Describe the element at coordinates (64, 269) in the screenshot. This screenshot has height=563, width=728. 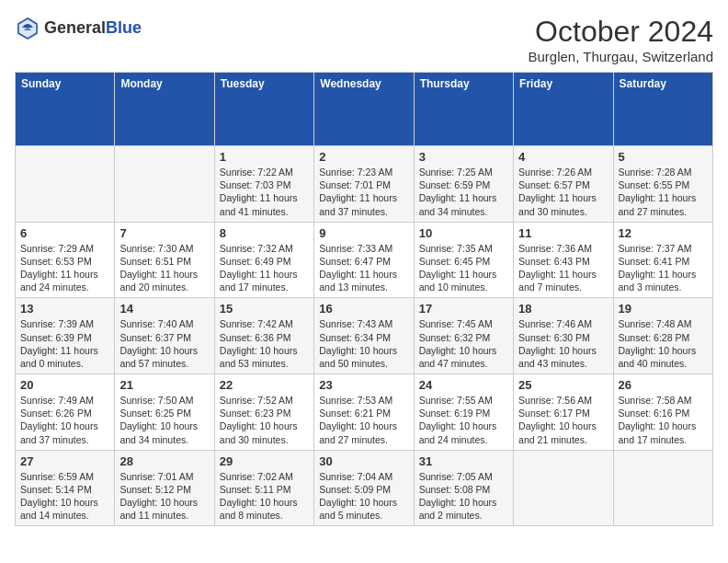
I see `cell-sun-info: Sunrise: 7:29 AM Sunset: 6:53 PM Dayligh…` at that location.